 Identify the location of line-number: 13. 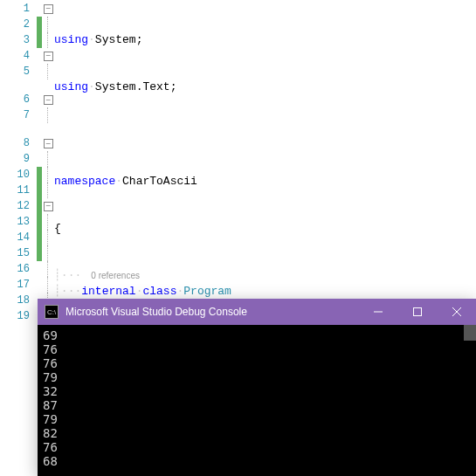
(15, 222).